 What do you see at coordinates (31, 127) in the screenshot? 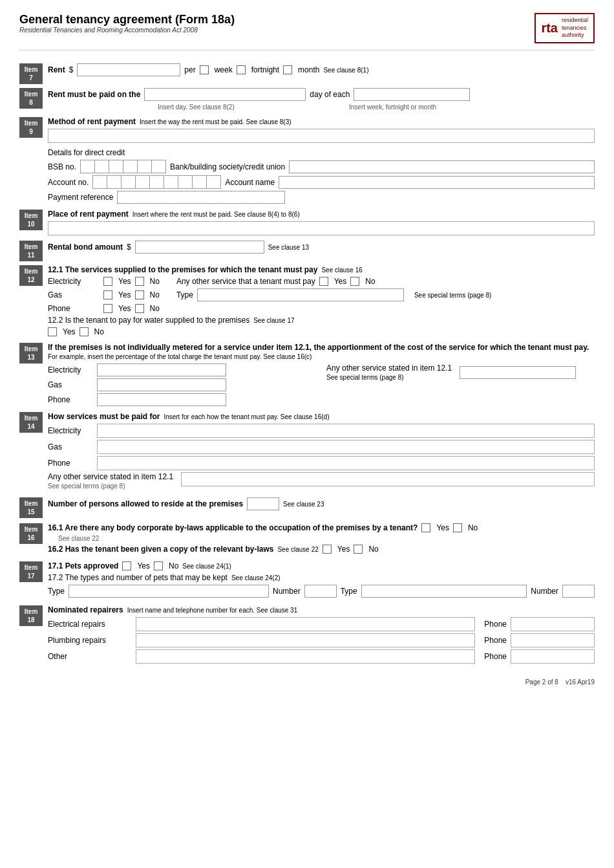
I see `item-9-badge: Item 9` at bounding box center [31, 127].